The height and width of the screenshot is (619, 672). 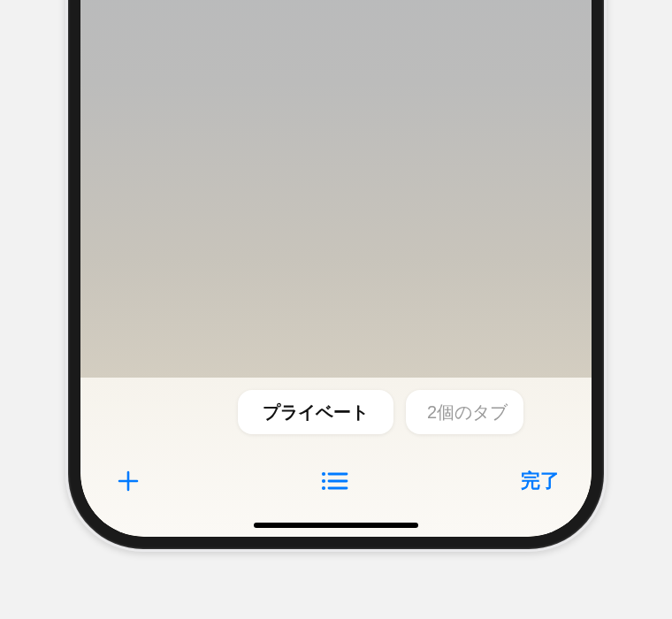 I want to click on tab-group-private-label: プライベート, so click(x=316, y=412).